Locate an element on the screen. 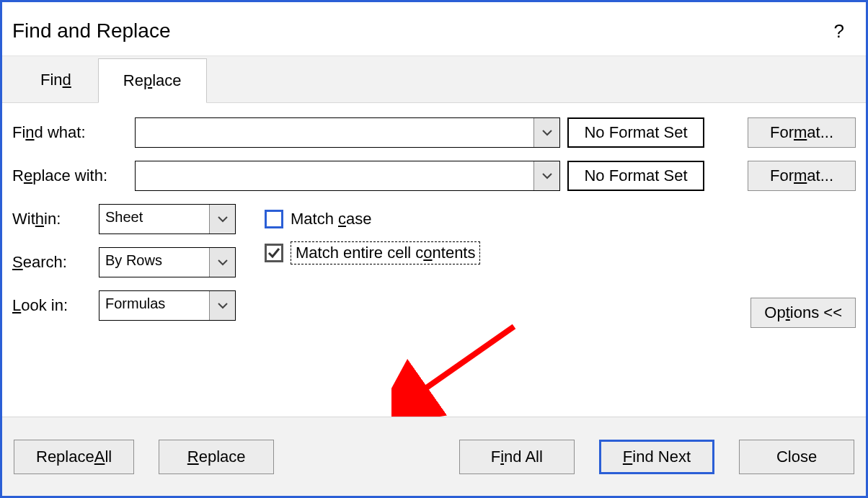 The height and width of the screenshot is (498, 868). replace-with-dropdown-arrow is located at coordinates (546, 176).